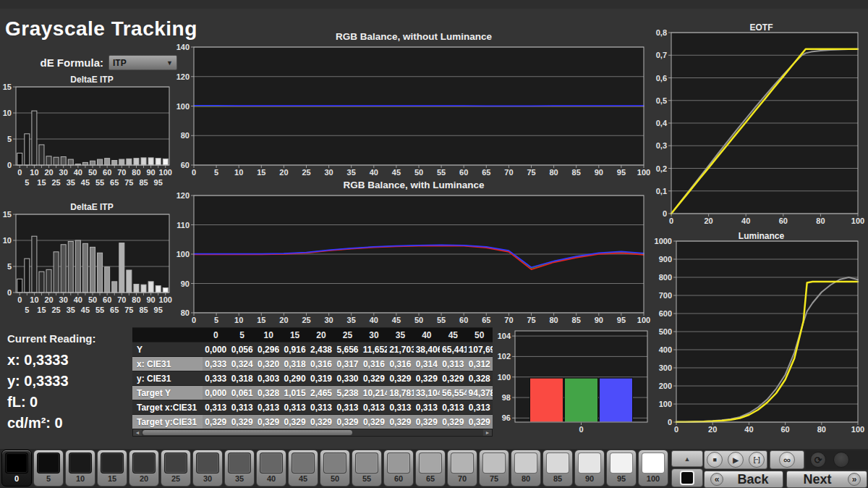 The height and width of the screenshot is (488, 868). I want to click on stop-button: ■, so click(715, 460).